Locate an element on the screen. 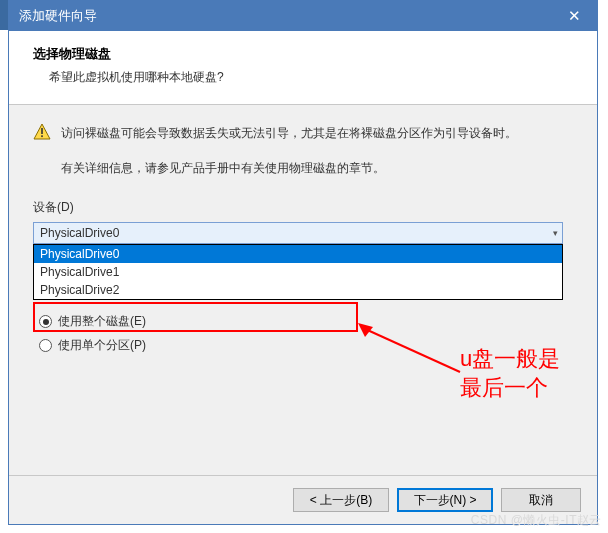 The image size is (608, 533). warning-row: 访问裸磁盘可能会导致数据丢失或无法引导，尤其是在将裸磁盘分区作为引导设备时。 is located at coordinates (303, 133).